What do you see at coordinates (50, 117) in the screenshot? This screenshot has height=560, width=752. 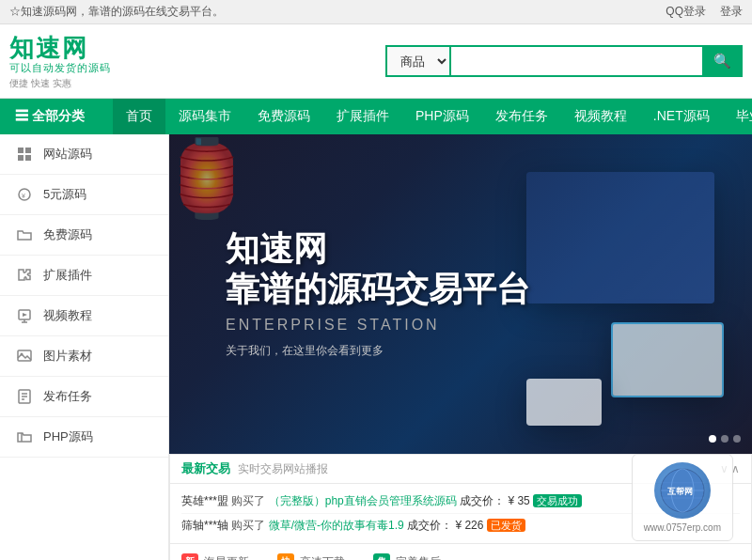 I see `nav-all-label: ☰ 全部分类` at bounding box center [50, 117].